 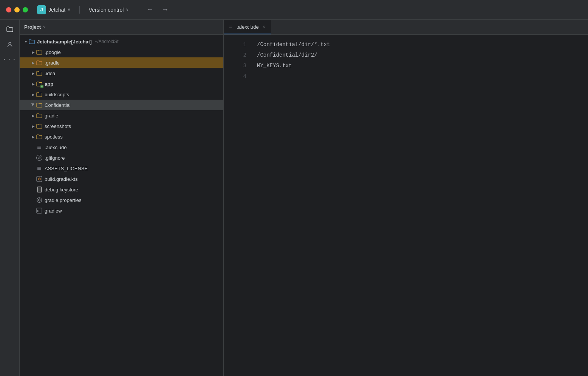 What do you see at coordinates (248, 27) in the screenshot?
I see `editor-tab-aiexclude: ≡ .aiexclude ×` at bounding box center [248, 27].